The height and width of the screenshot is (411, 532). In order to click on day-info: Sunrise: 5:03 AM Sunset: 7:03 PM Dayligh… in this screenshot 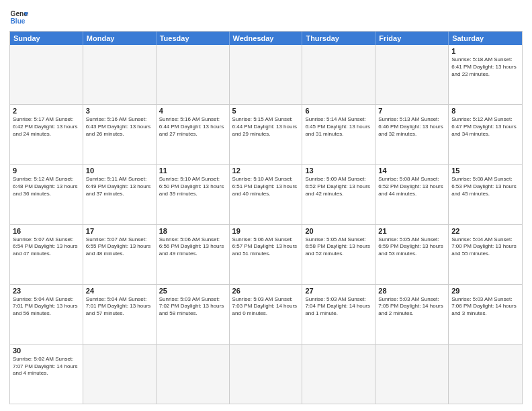, I will do `click(266, 307)`.